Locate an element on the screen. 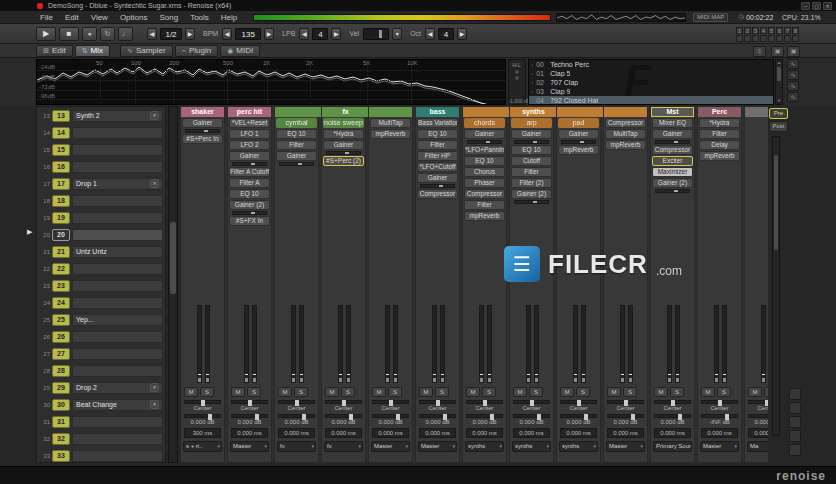 This screenshot has width=836, height=484. device-button: Cutoff is located at coordinates (532, 161).